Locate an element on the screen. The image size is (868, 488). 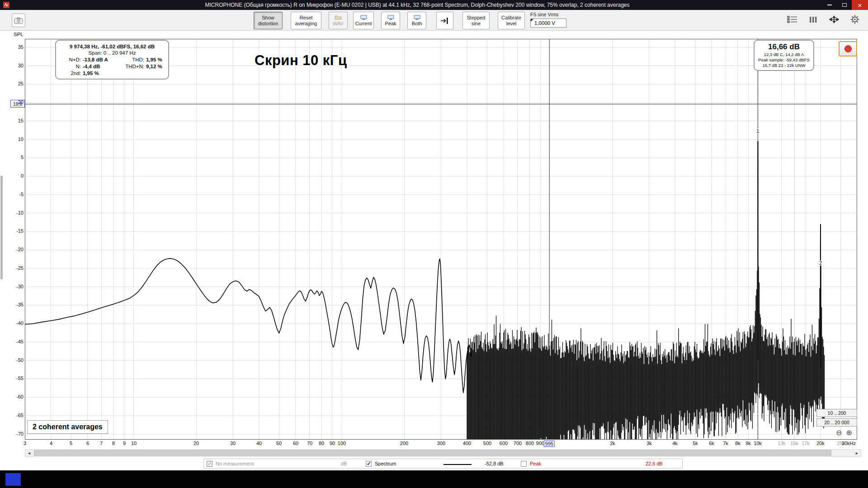
x-tick-label: 30kHz is located at coordinates (849, 443).